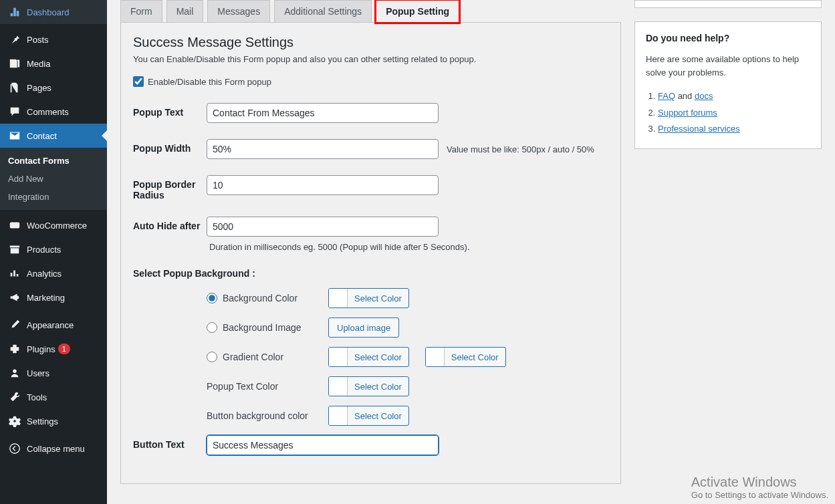 This screenshot has height=504, width=835. I want to click on sidebar-item-label: Appearance, so click(50, 325).